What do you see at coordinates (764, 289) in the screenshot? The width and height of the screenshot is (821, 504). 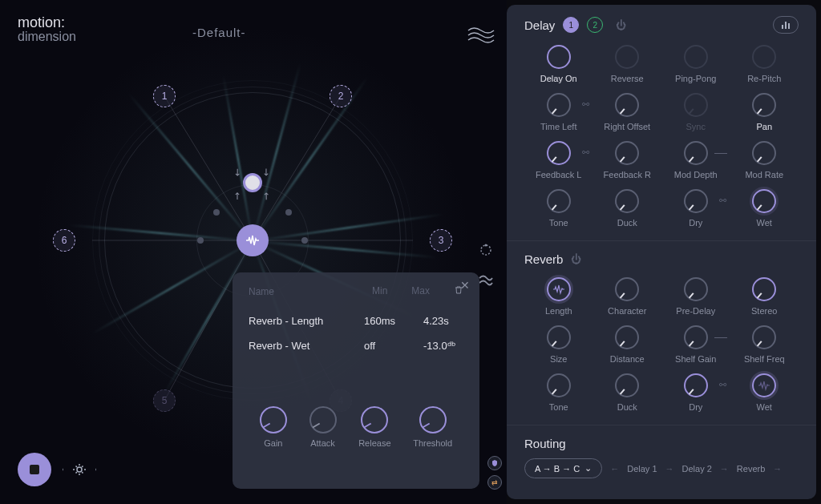 I see `stereo-knob` at bounding box center [764, 289].